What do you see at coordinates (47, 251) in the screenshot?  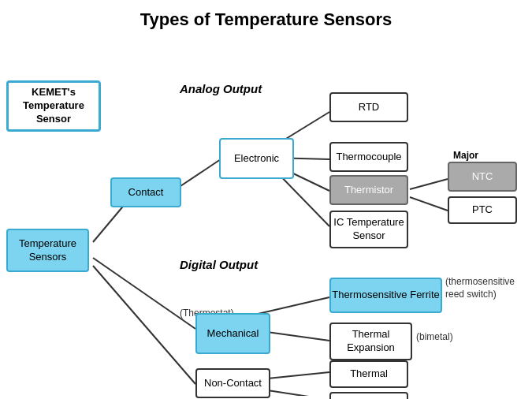 I see `temperature-sensors-node: Temperature Sensors` at bounding box center [47, 251].